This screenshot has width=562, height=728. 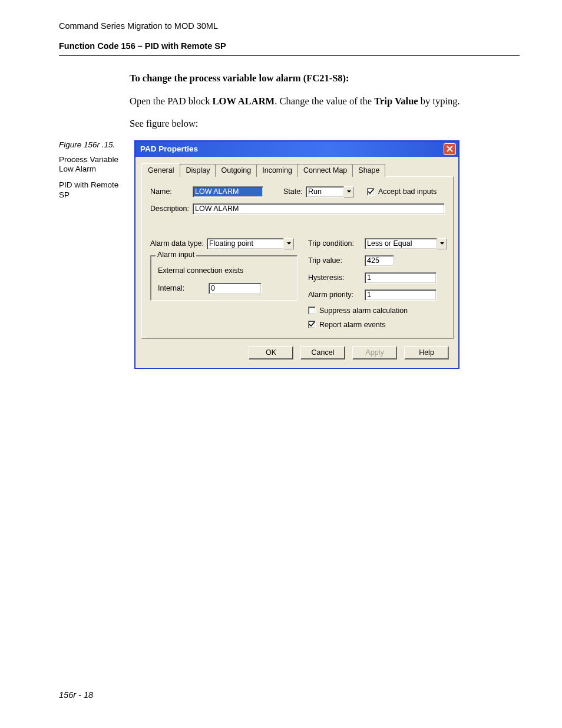 What do you see at coordinates (369, 170) in the screenshot?
I see `tab-shape: Shape` at bounding box center [369, 170].